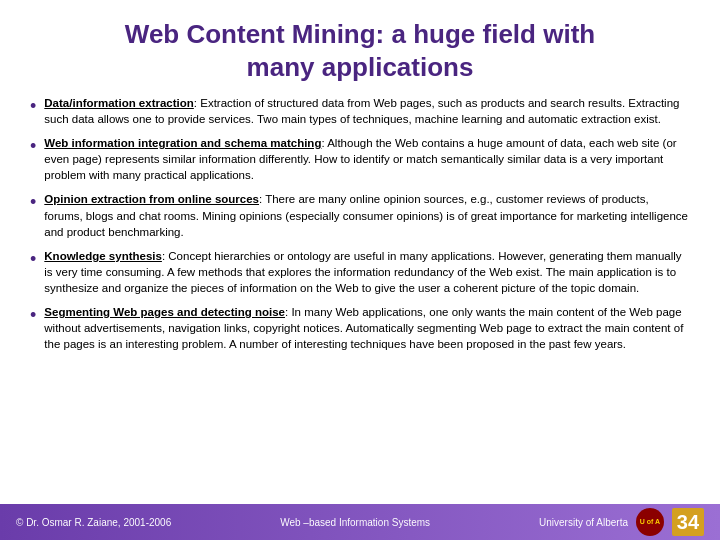 This screenshot has height=540, width=720. I want to click on title-line2: many applications, so click(360, 67).